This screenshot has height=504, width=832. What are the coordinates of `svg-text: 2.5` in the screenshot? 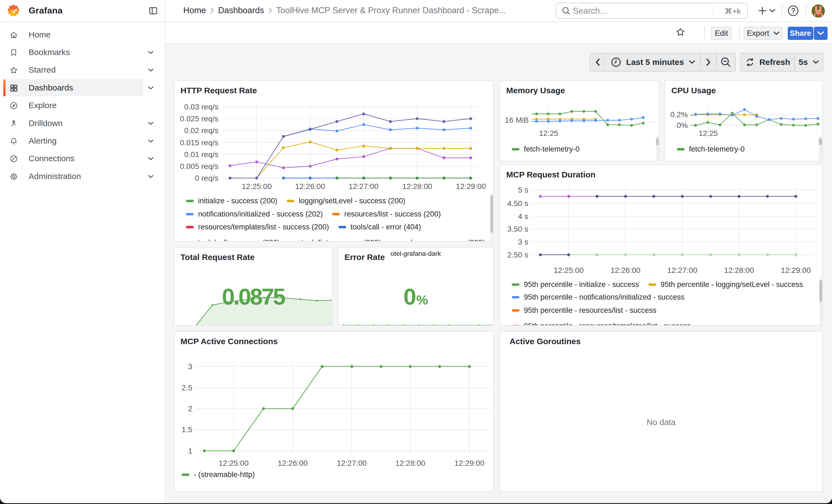 It's located at (187, 388).